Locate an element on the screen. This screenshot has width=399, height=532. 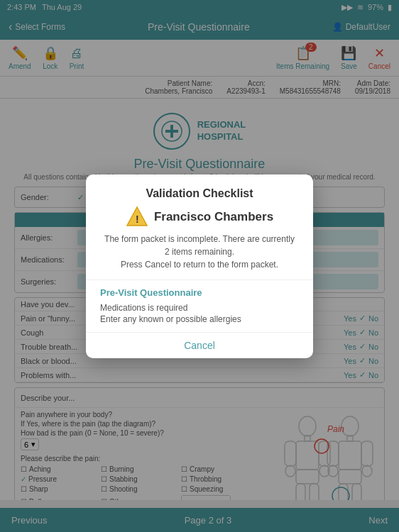
warning-triangle-icon: ! is located at coordinates (137, 217).